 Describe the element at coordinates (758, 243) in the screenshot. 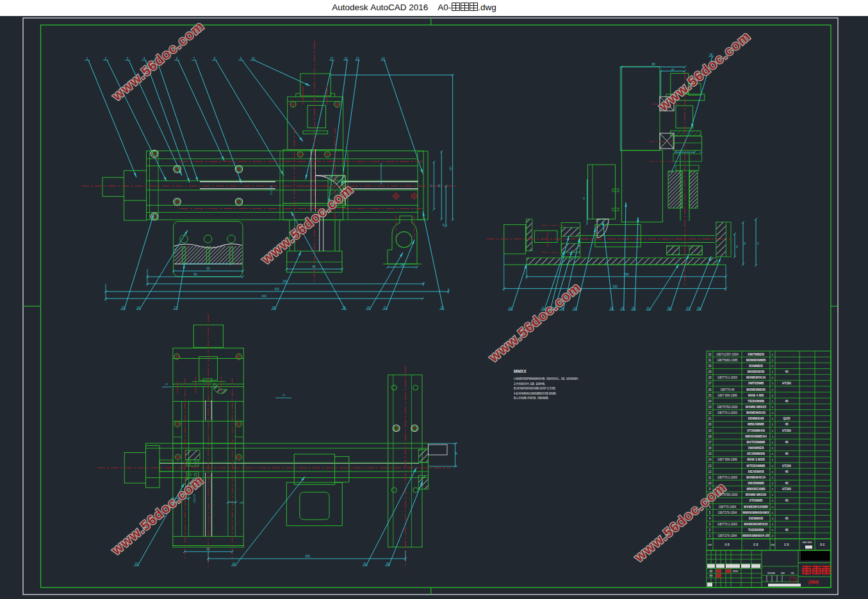

I see `svg-text: 75` at that location.